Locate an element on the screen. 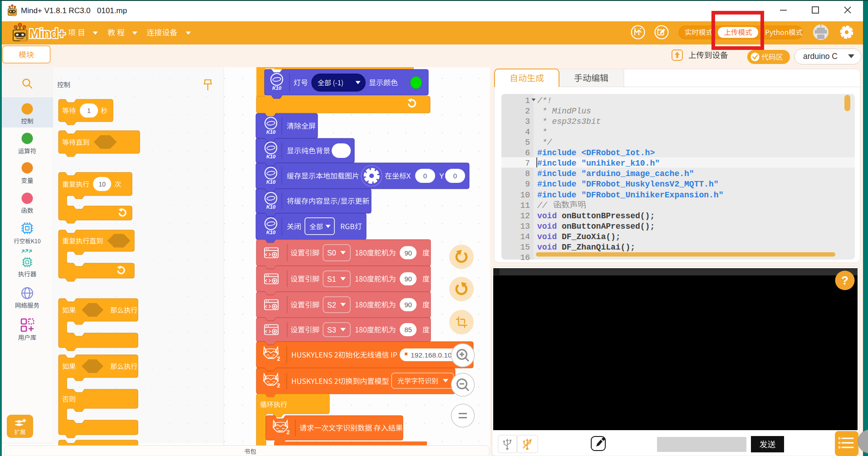  svg-text: 16 is located at coordinates (525, 258).